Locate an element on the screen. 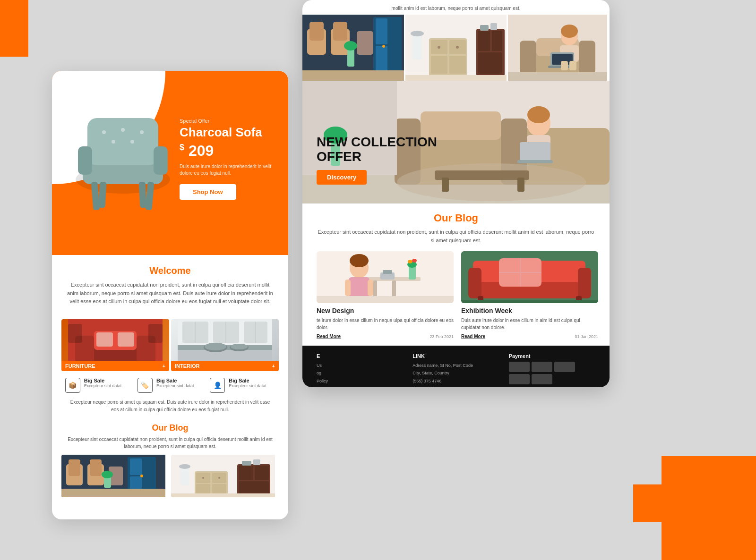 The image size is (756, 560). right-top-images is located at coordinates (456, 48).